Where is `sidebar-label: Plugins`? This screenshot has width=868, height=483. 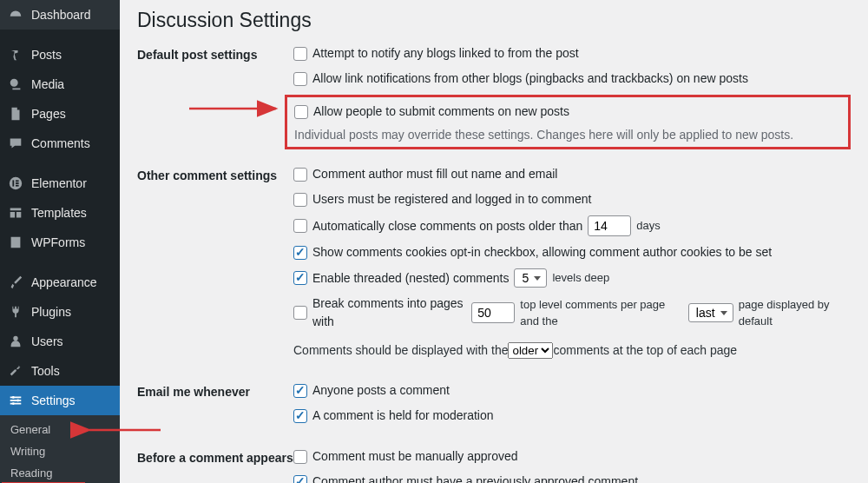 sidebar-label: Plugins is located at coordinates (51, 312).